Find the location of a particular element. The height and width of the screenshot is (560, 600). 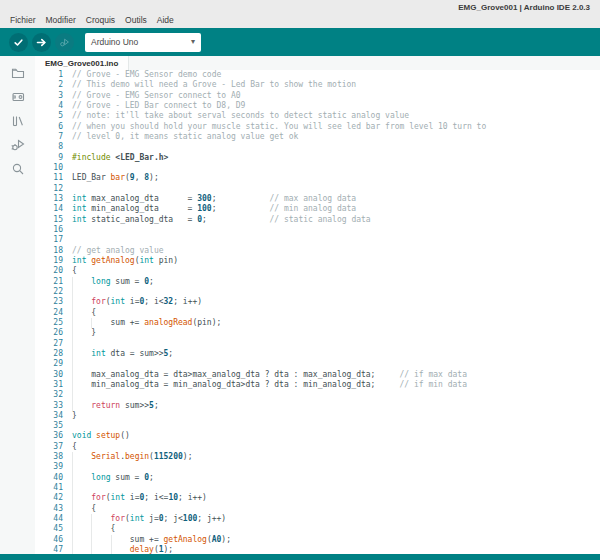

code-line: 3// Grove - EMG Sensor connect to A0 is located at coordinates (318, 96).